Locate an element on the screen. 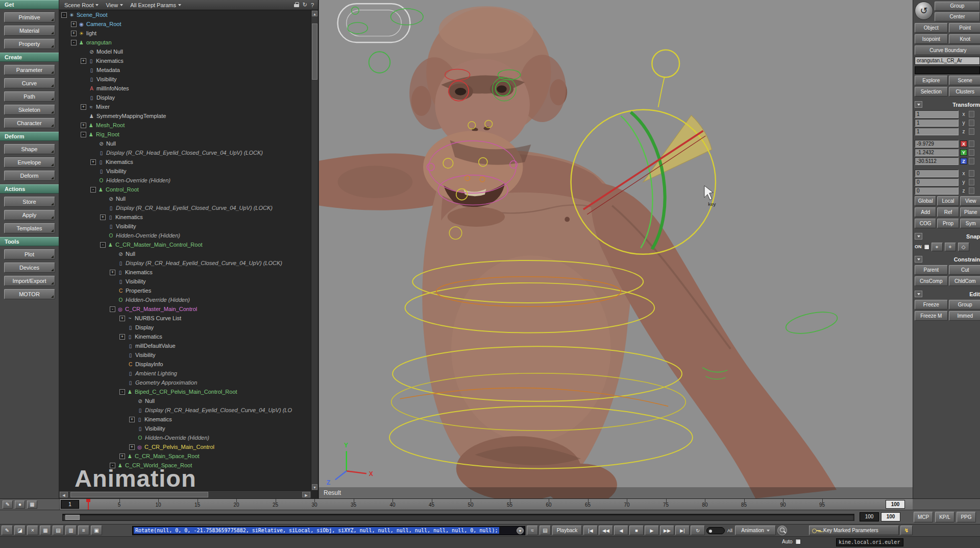 The height and width of the screenshot is (548, 980). button-skeleton: Skeleton is located at coordinates (30, 110).